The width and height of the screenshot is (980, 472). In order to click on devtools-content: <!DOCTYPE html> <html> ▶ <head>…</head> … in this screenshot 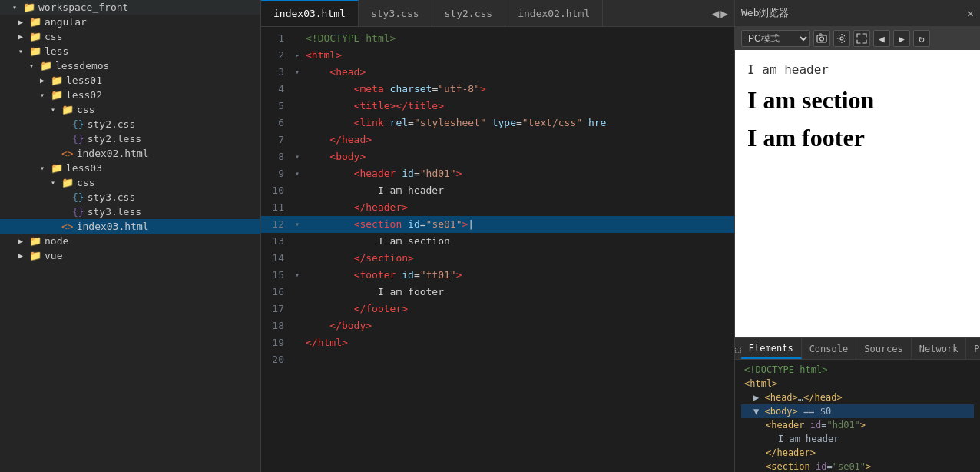, I will do `click(857, 416)`.